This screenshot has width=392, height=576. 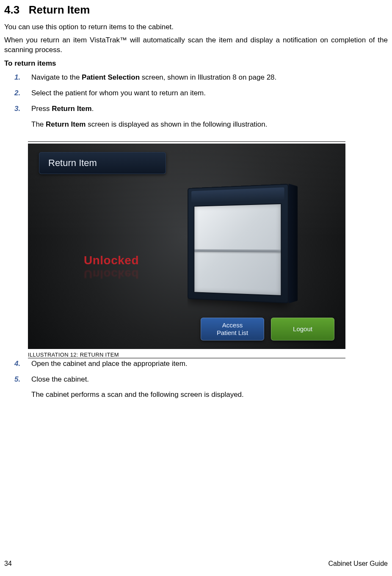 What do you see at coordinates (101, 355) in the screenshot?
I see `caption-w2: ETURN ITEM` at bounding box center [101, 355].